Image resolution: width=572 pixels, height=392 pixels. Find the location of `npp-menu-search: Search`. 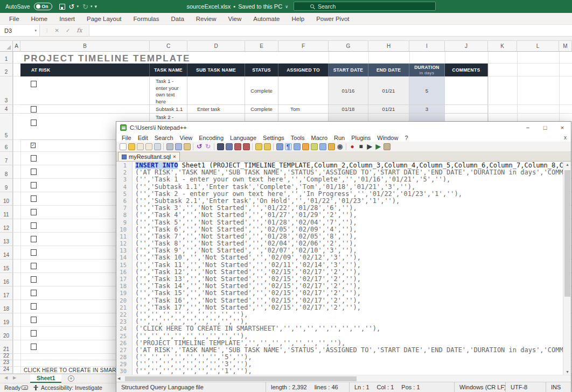

npp-menu-search: Search is located at coordinates (164, 138).